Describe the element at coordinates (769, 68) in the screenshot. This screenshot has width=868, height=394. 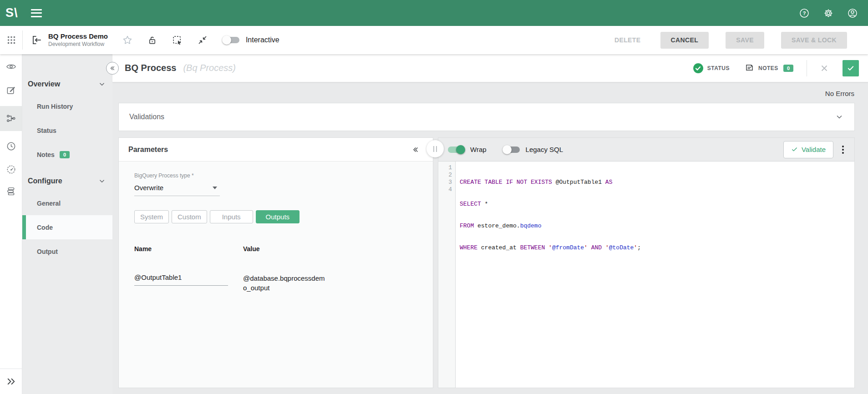
I see `notes-chip: NOTES 0` at that location.